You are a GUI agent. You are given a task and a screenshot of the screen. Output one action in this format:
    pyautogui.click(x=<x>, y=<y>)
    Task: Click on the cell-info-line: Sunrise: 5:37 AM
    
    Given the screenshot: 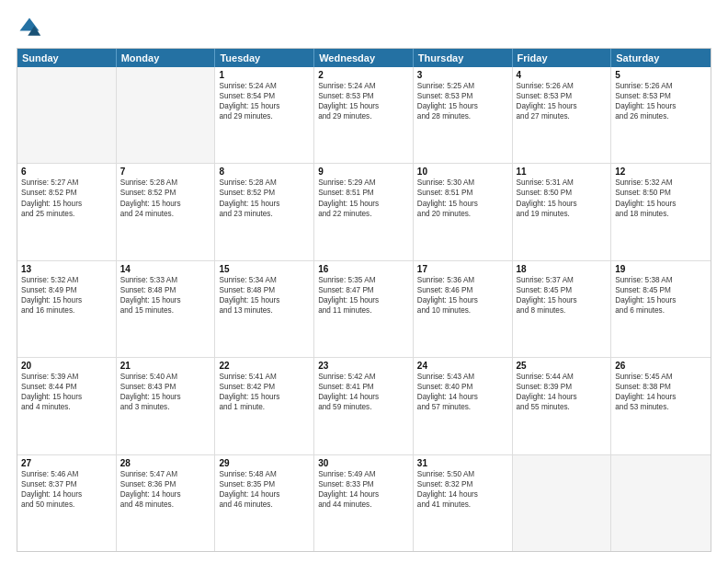 What is the action you would take?
    pyautogui.click(x=563, y=280)
    